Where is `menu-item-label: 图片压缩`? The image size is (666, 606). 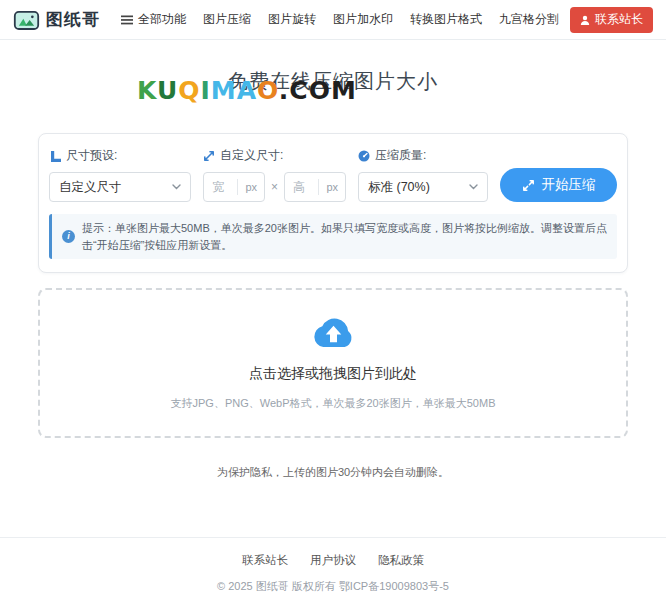 menu-item-label: 图片压缩 is located at coordinates (227, 20).